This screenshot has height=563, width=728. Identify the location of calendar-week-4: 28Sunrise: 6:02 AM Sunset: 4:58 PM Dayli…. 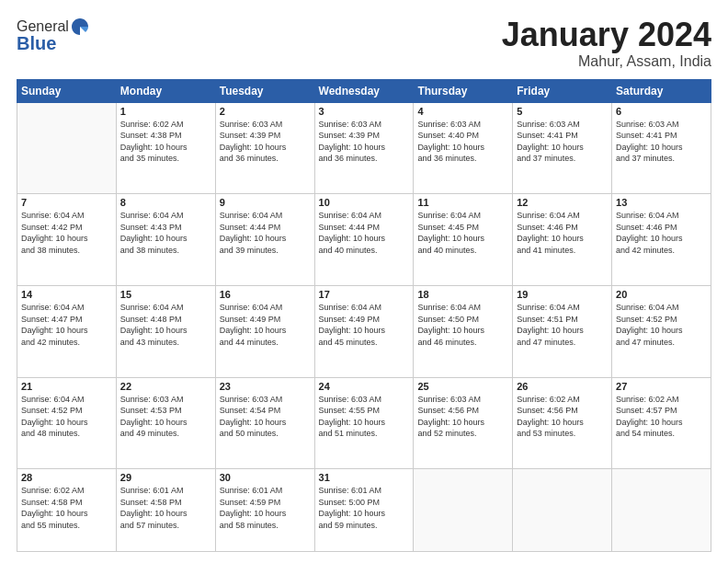
(364, 511).